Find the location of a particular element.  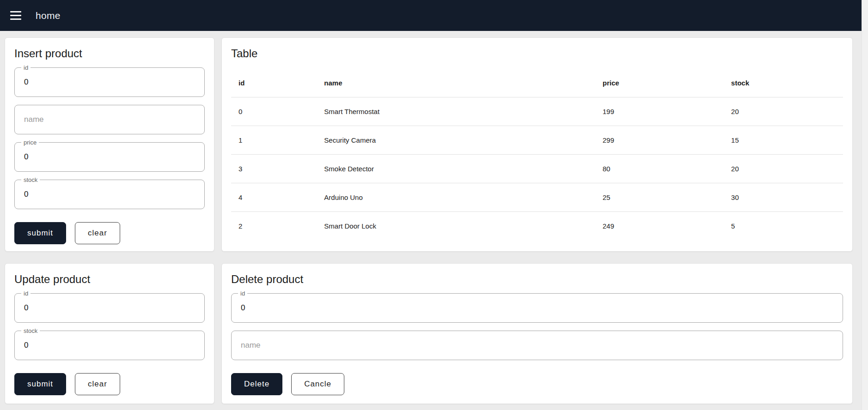

update-product-card: Update product id stock submit clear is located at coordinates (110, 333).